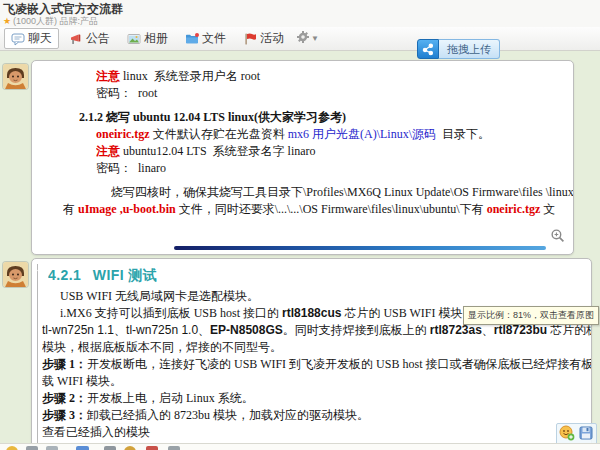 The width and height of the screenshot is (600, 450). What do you see at coordinates (567, 435) in the screenshot?
I see `add-emoticon-icon` at bounding box center [567, 435].